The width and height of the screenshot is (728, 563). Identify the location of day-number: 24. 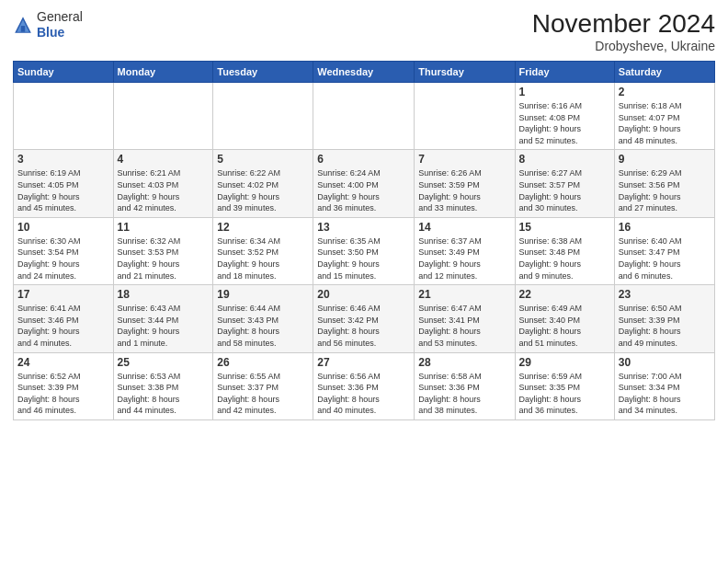
(63, 362).